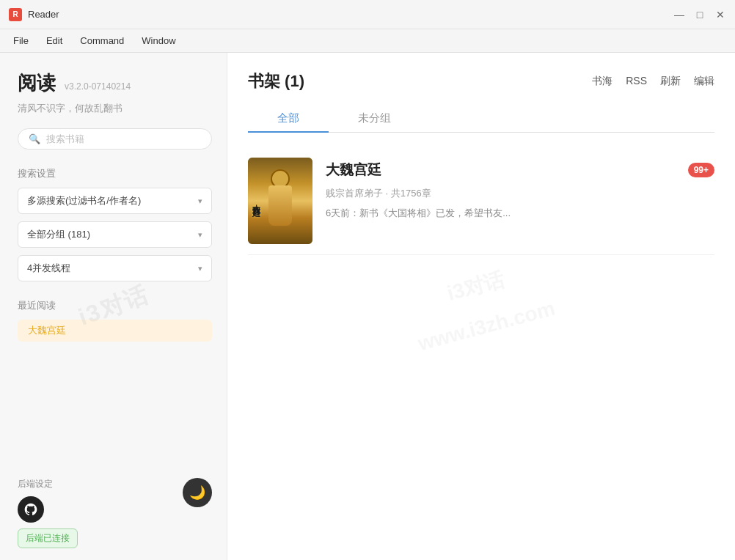 The height and width of the screenshot is (560, 735). Describe the element at coordinates (98, 86) in the screenshot. I see `sidebar-version: v3.2.0-07140214` at that location.